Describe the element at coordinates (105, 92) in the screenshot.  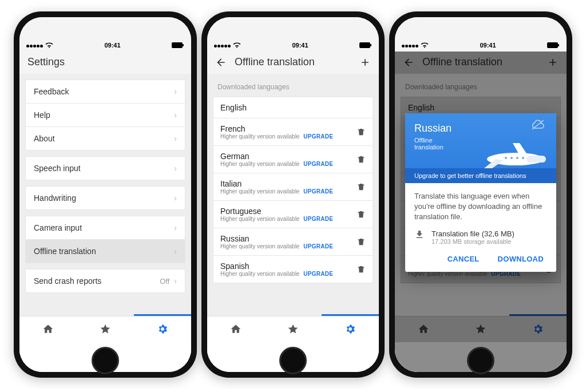
I see `settings-row-feedback: Feedback›` at that location.